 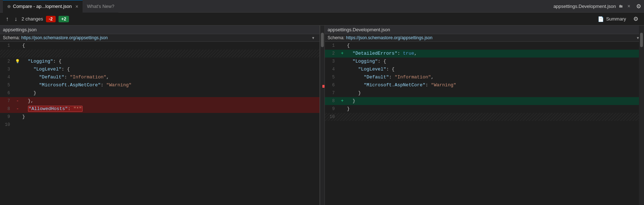 I want to click on summary-button: 📄 Summary, so click(x=612, y=19).